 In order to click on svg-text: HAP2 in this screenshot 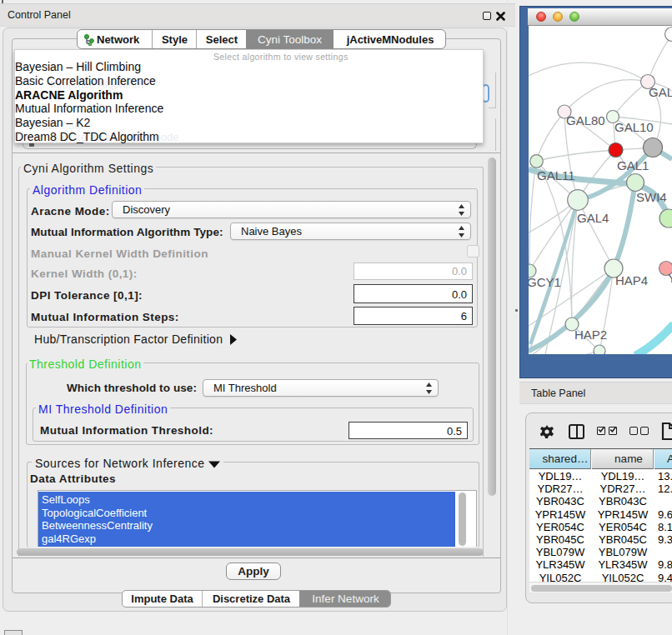, I will do `click(590, 335)`.